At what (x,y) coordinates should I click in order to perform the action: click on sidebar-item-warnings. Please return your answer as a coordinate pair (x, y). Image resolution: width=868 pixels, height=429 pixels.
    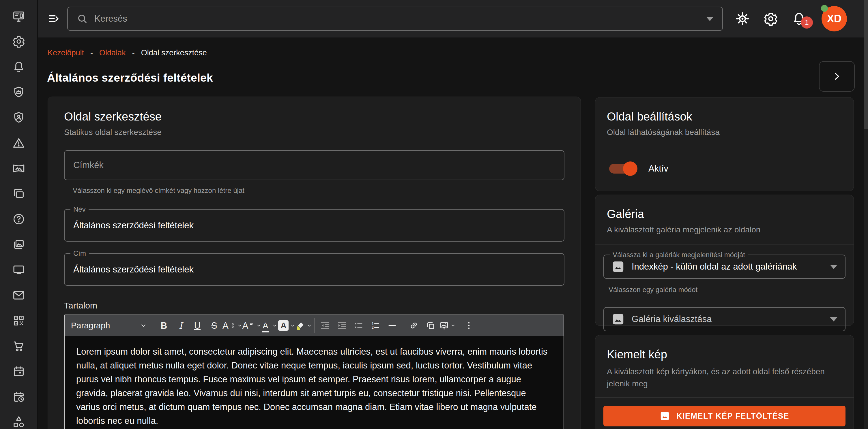
    Looking at the image, I should click on (19, 143).